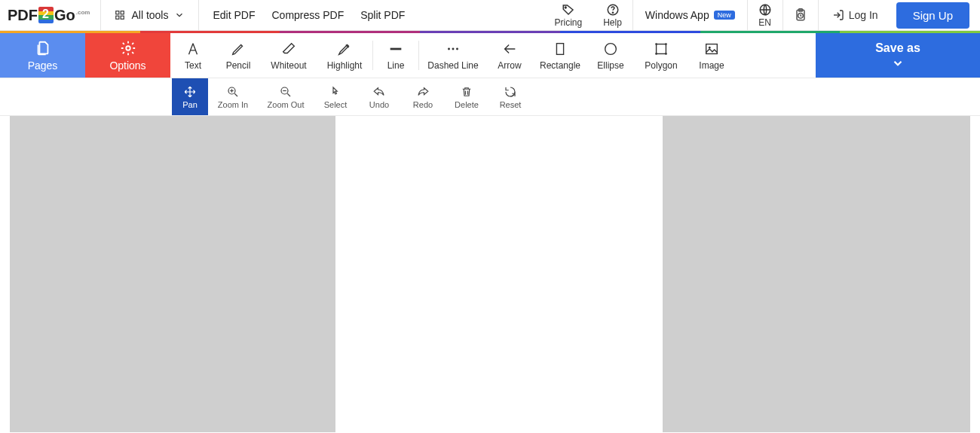 This screenshot has height=433, width=980. I want to click on tool-image-label: Image, so click(712, 66).